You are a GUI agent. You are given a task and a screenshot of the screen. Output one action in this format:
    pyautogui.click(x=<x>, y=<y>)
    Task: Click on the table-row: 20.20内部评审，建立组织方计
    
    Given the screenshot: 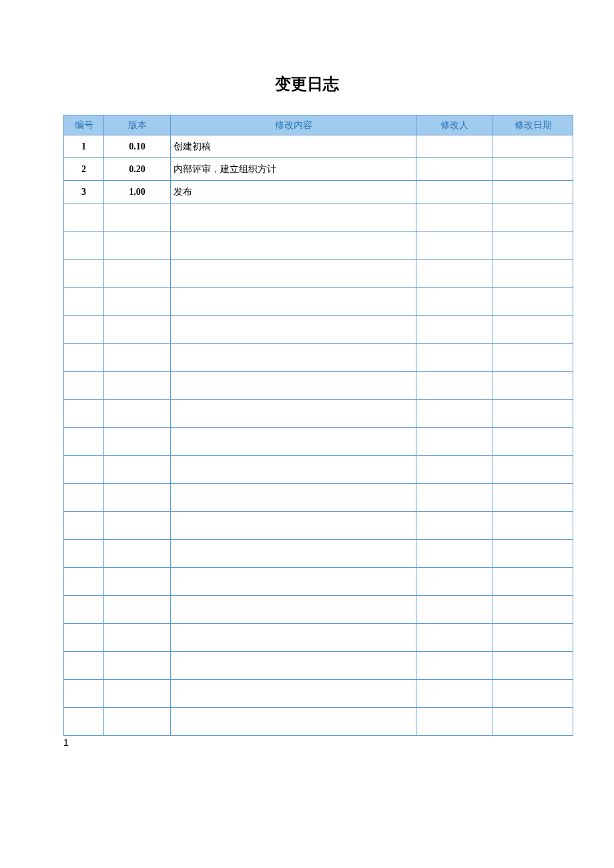 What is the action you would take?
    pyautogui.click(x=319, y=169)
    